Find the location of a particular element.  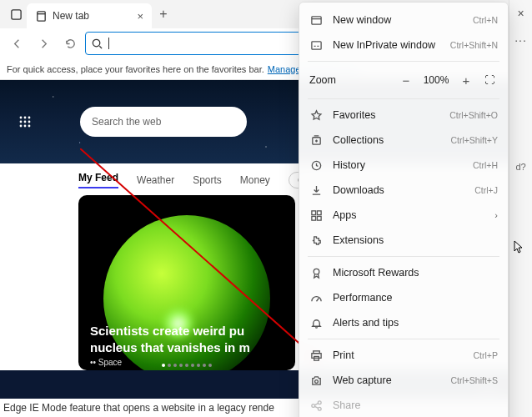

capture-icon is located at coordinates (316, 380).